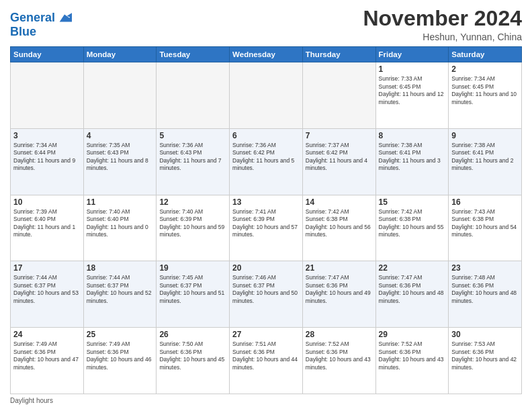 Image resolution: width=532 pixels, height=411 pixels. Describe the element at coordinates (442, 24) in the screenshot. I see `title-block: November 2024 Heshun, Yunnan, China` at that location.